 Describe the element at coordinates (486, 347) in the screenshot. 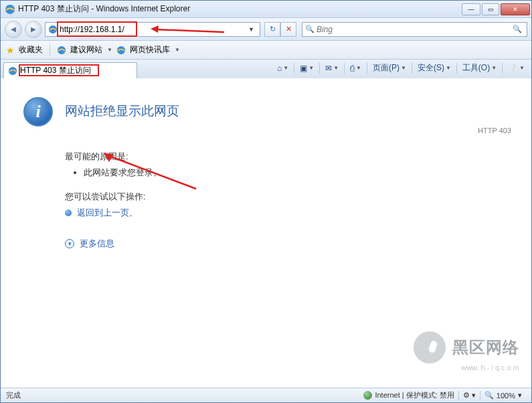

I see `watermark-text: 黑区网络` at that location.